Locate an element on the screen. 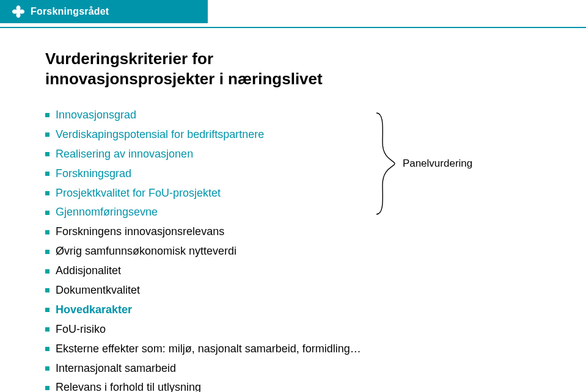 The height and width of the screenshot is (392, 586). criteria-text: Realisering av innovasjonen is located at coordinates (125, 154).